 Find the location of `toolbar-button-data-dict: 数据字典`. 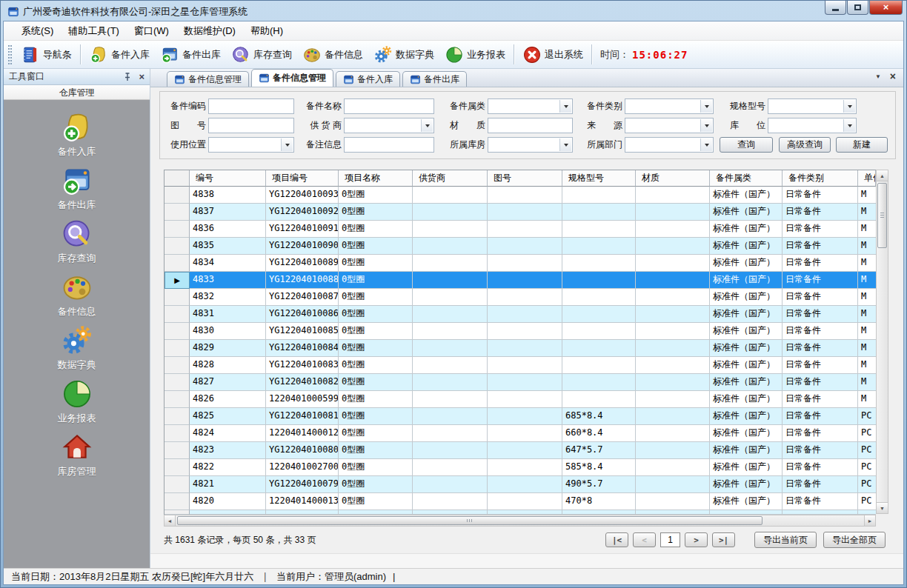

toolbar-button-data-dict: 数据字典 is located at coordinates (404, 55).